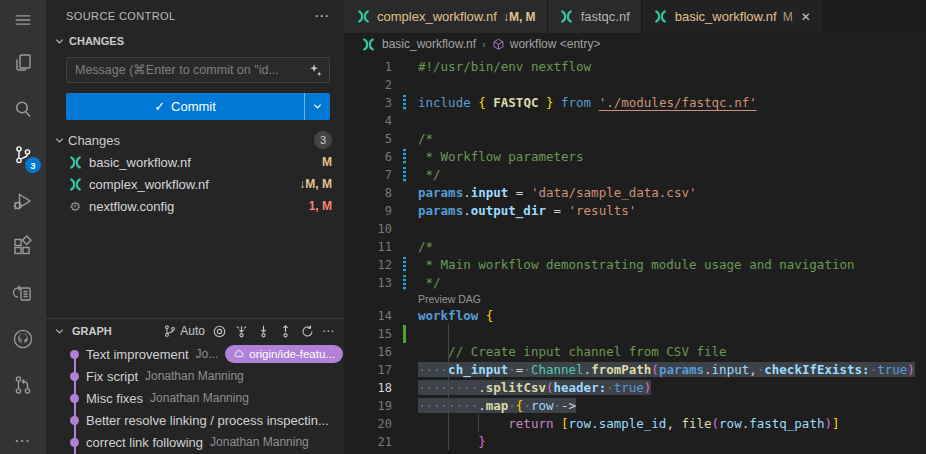 This screenshot has height=454, width=926. I want to click on refresh-icon, so click(308, 332).